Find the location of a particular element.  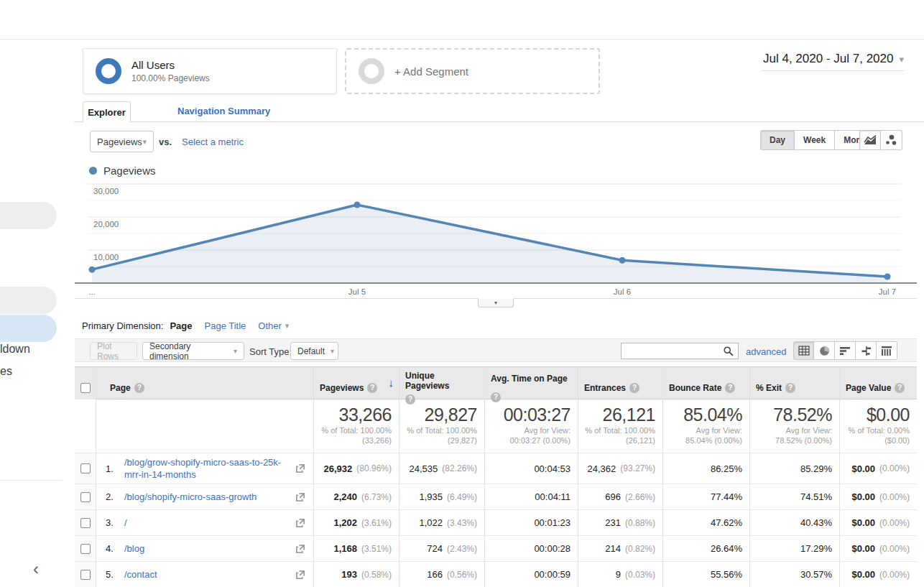

secondary-dimension-dropdown: Secondary dimension ▾ is located at coordinates (193, 351).